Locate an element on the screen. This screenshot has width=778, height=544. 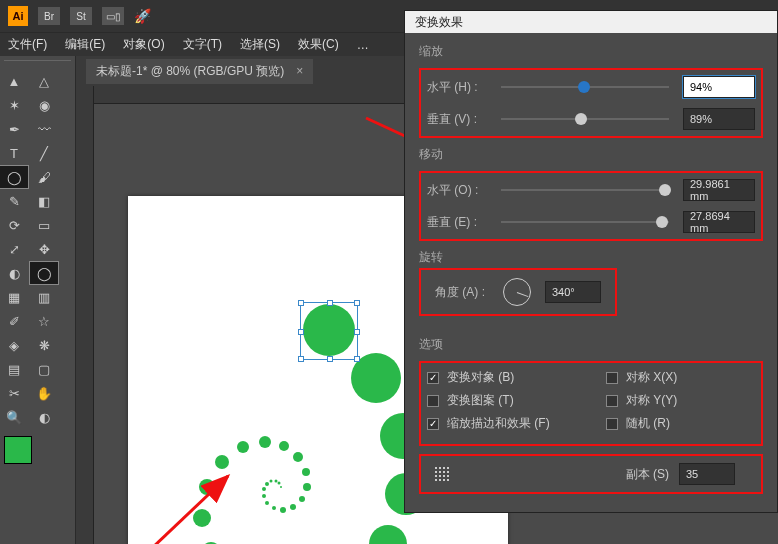
symbol-tool-icon: ❋ is located at coordinates (44, 345).